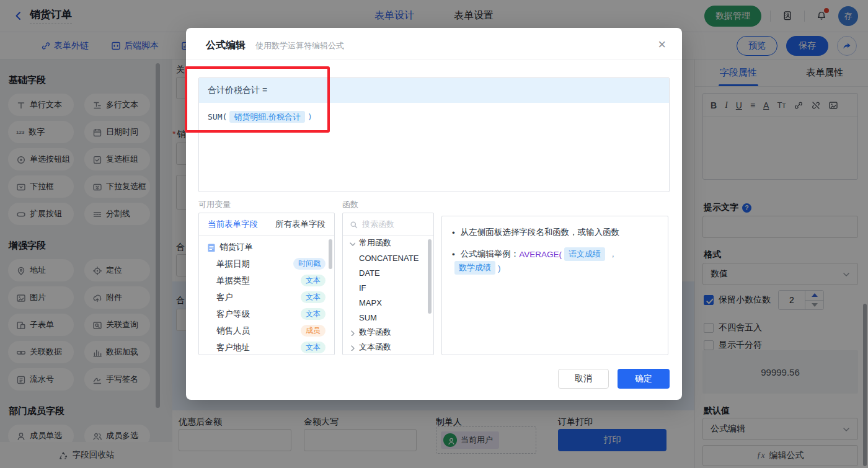 Image resolution: width=868 pixels, height=468 pixels. What do you see at coordinates (475, 268) in the screenshot?
I see `example-token-2: 数学成绩` at bounding box center [475, 268].